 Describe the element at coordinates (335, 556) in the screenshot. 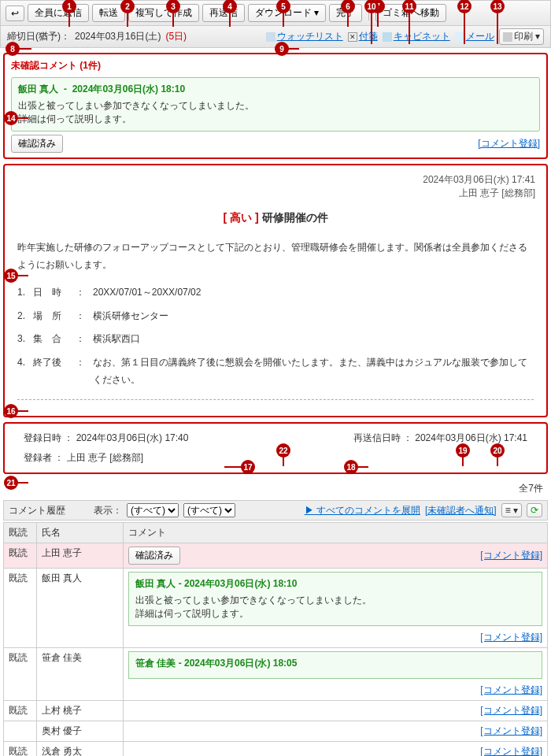

I see `cell-comment: 確認済み[コメント登録]` at that location.